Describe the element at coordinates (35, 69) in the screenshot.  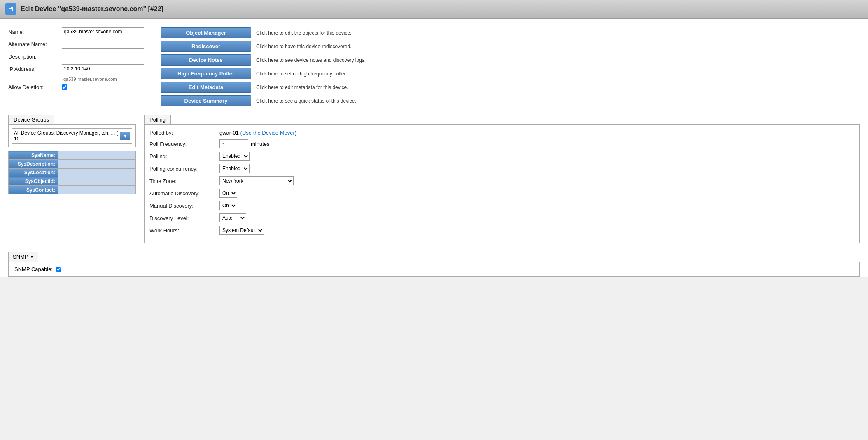
I see `ip-address-label: IP Address:` at that location.